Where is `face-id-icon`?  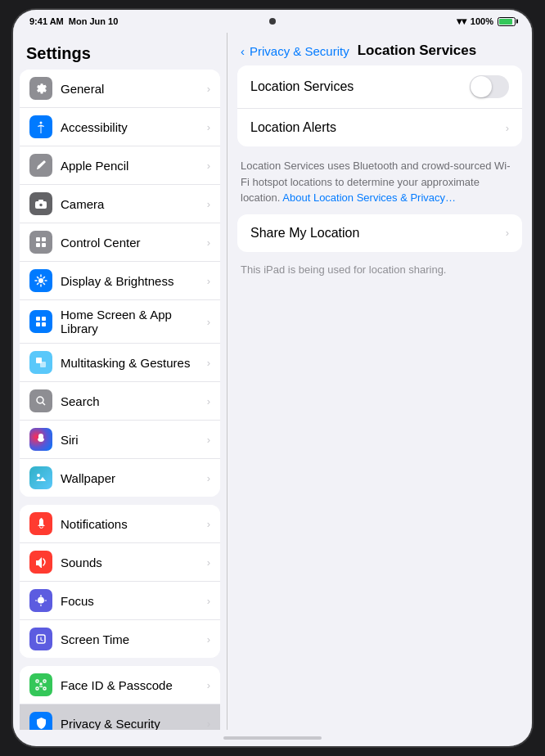 face-id-icon is located at coordinates (41, 685).